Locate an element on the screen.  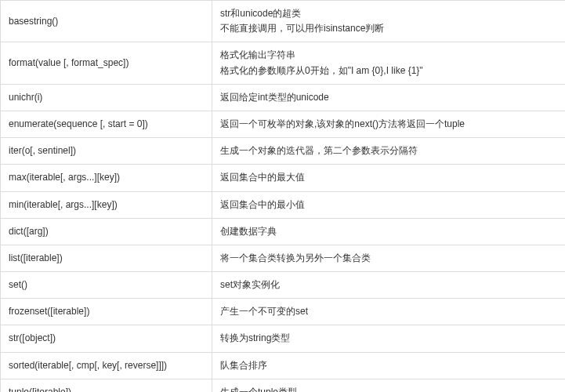
function-signature: sorted(iterable[, cmp[, key[, reverse]]]… is located at coordinates (107, 365).